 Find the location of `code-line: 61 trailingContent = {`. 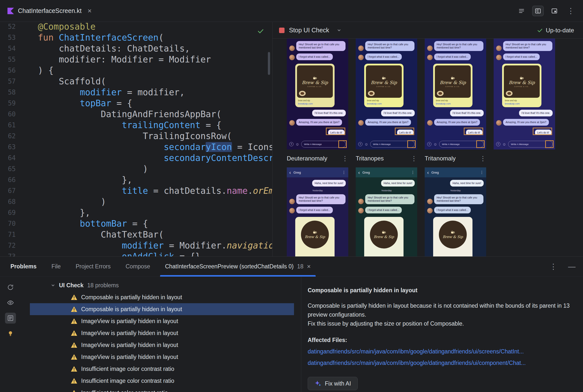

code-line: 61 trailingContent = { is located at coordinates (136, 125).